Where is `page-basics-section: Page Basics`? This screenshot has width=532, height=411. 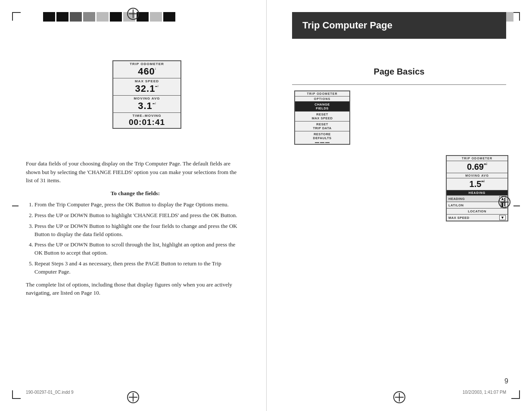 page-basics-section: Page Basics is located at coordinates (399, 72).